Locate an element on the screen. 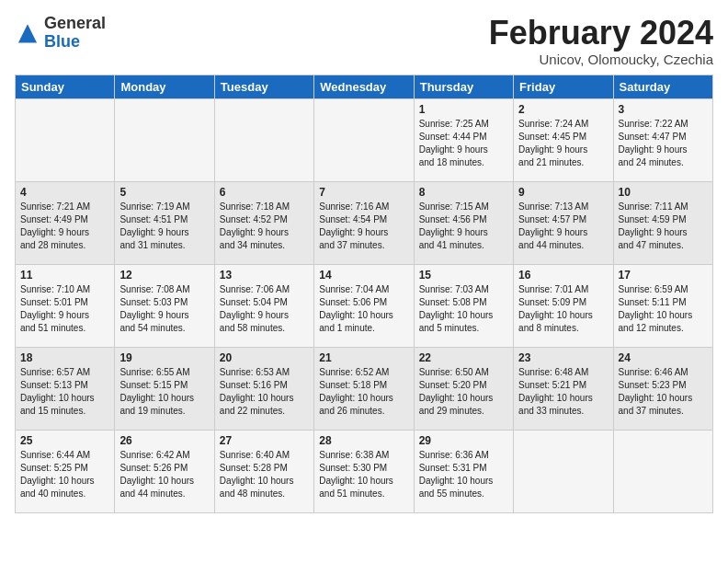 The width and height of the screenshot is (728, 563). day-number: 15 is located at coordinates (463, 275).